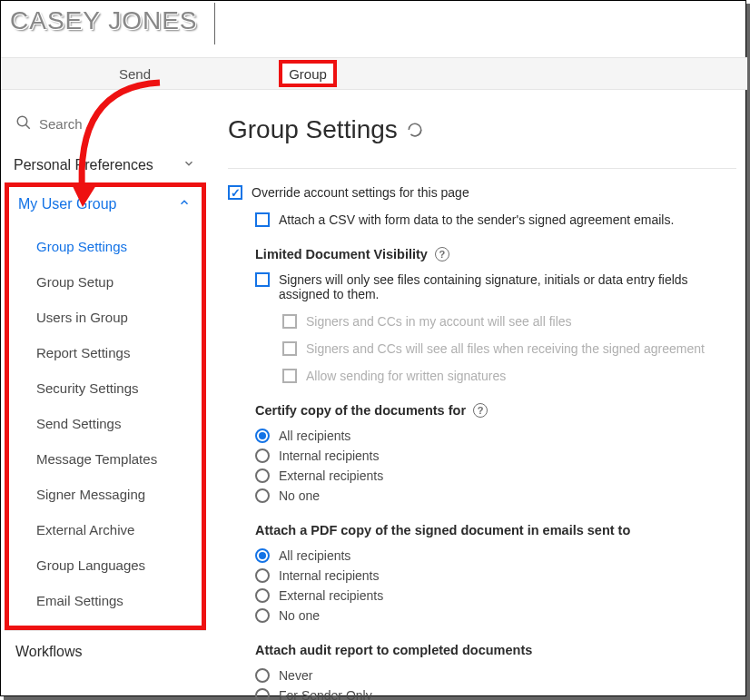 The image size is (750, 700). What do you see at coordinates (235, 192) in the screenshot?
I see `override-checkbox` at bounding box center [235, 192].